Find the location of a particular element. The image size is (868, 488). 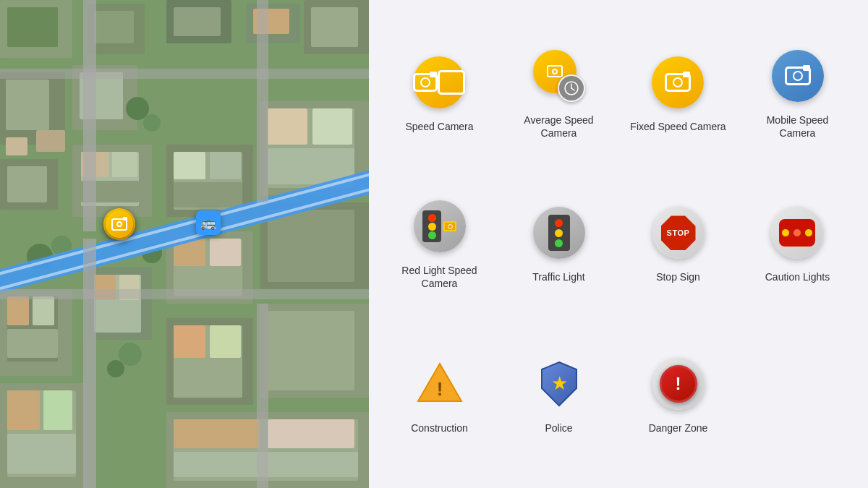

legend-item-police: ★ Police is located at coordinates (559, 395).